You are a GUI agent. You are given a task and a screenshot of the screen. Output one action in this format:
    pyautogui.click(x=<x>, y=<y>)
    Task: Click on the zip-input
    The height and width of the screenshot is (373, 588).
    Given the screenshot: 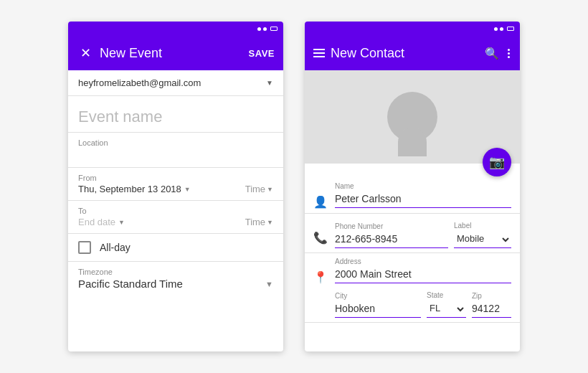 What is the action you would take?
    pyautogui.click(x=492, y=310)
    